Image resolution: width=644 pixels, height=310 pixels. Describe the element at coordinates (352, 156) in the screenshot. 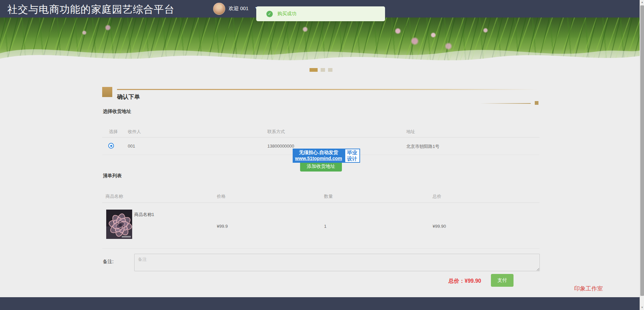

I see `watermark-badge: 毕业 设计` at that location.